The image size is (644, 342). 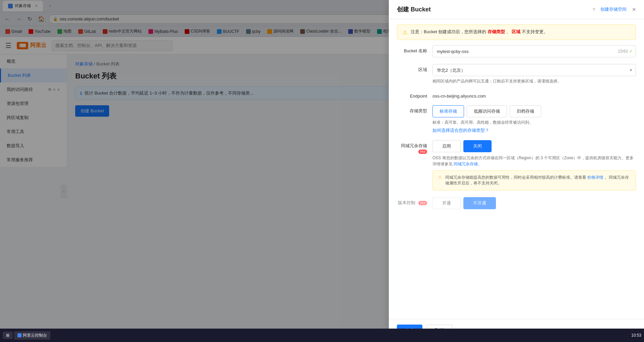 What do you see at coordinates (631, 51) in the screenshot?
I see `count-ok-icon: ✓` at bounding box center [631, 51].